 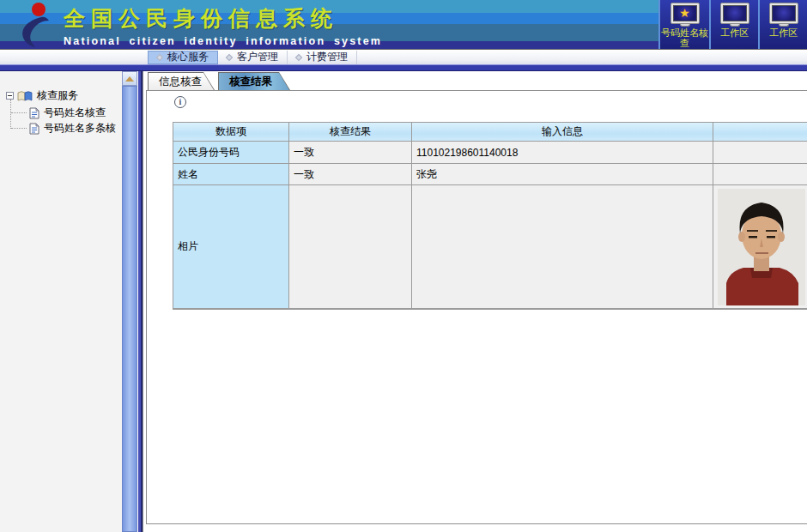 What do you see at coordinates (181, 81) in the screenshot?
I see `tab-info-check: 信息核查` at bounding box center [181, 81].